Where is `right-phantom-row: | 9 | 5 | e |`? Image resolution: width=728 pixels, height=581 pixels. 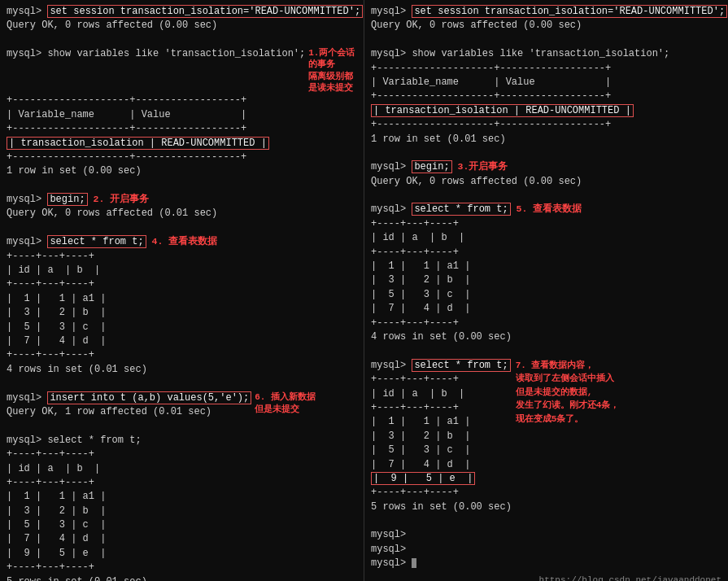 right-phantom-row: | 9 | 5 | e | is located at coordinates (423, 478).